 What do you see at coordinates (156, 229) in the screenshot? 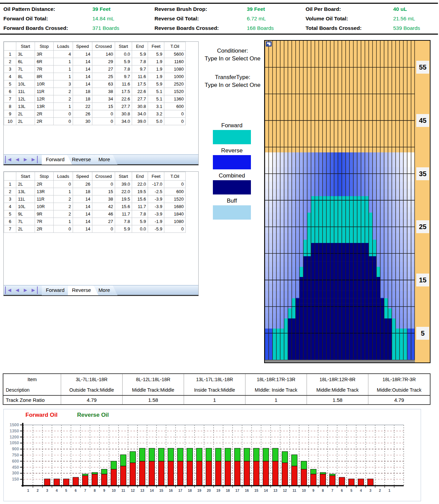
I see `cell: -5.9` at bounding box center [156, 229].